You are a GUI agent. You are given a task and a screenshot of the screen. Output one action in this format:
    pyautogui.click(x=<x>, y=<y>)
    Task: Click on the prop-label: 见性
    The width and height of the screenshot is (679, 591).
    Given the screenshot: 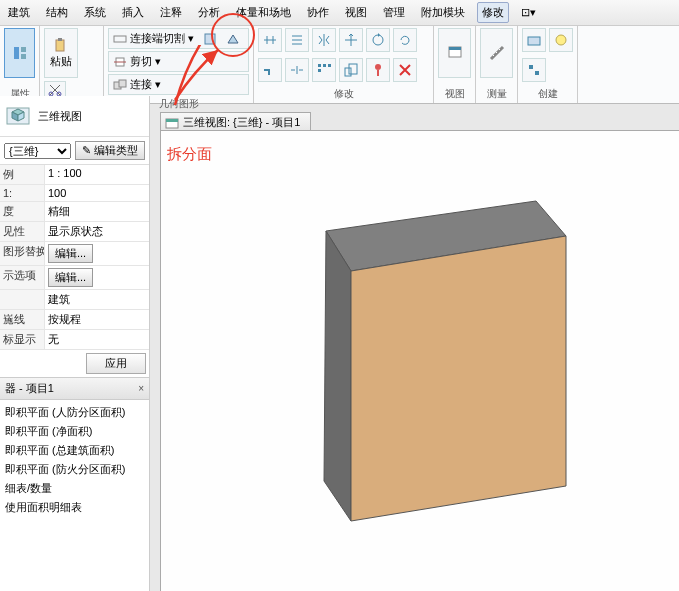 What is the action you would take?
    pyautogui.click(x=22, y=232)
    